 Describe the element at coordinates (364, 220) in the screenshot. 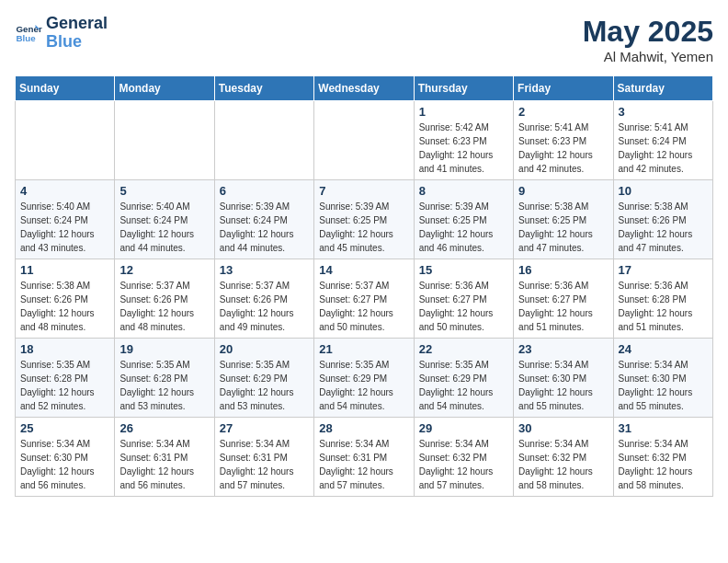

I see `calendar-cell: 7 Sunrise: 5:39 AM Sunset: 6:25 PM Dayli…` at that location.